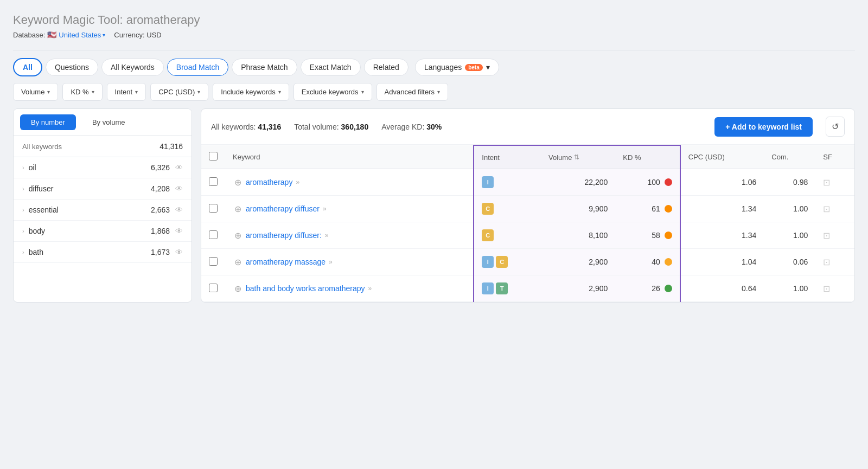 This screenshot has height=469, width=868. Describe the element at coordinates (72, 67) in the screenshot. I see `tab-questions: Questions` at that location.